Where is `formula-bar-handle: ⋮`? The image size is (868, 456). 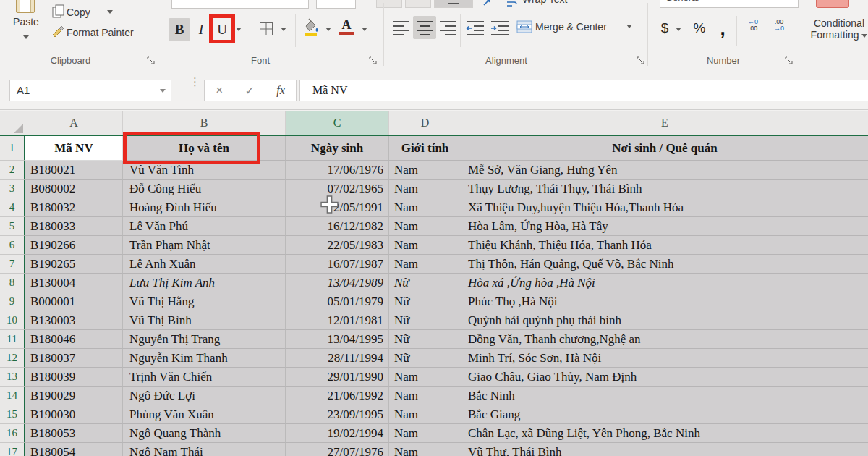
formula-bar-handle: ⋮ is located at coordinates (195, 81).